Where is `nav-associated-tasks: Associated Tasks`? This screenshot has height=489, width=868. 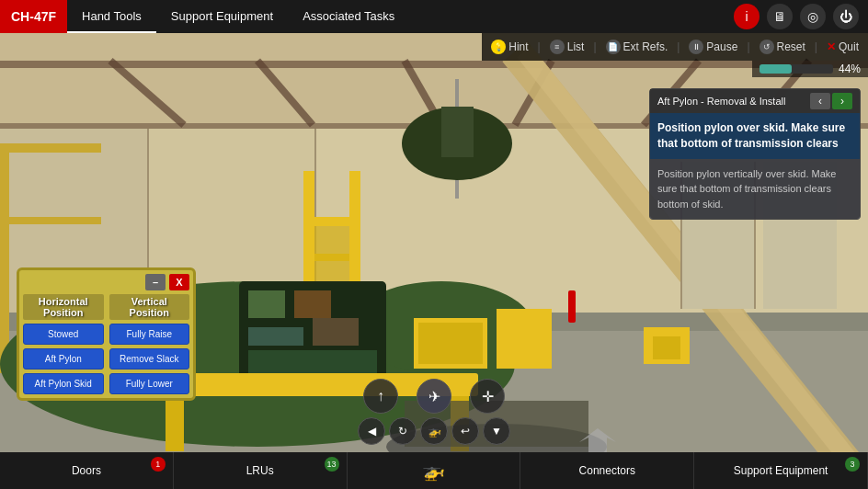
nav-associated-tasks: Associated Tasks is located at coordinates (348, 17).